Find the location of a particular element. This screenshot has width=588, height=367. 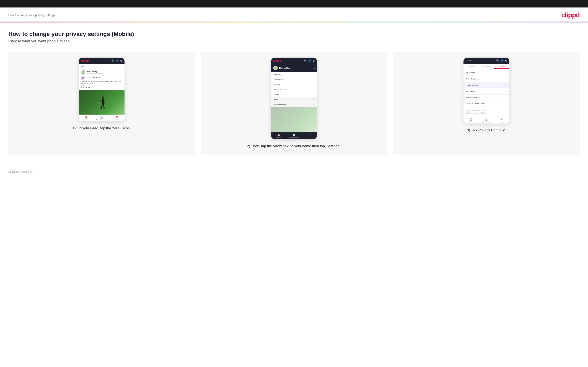

phone-2-mockup: clippd 🔍 👤 ⚙ ⛳ Blair McHarg ∧ is located at coordinates (294, 99).